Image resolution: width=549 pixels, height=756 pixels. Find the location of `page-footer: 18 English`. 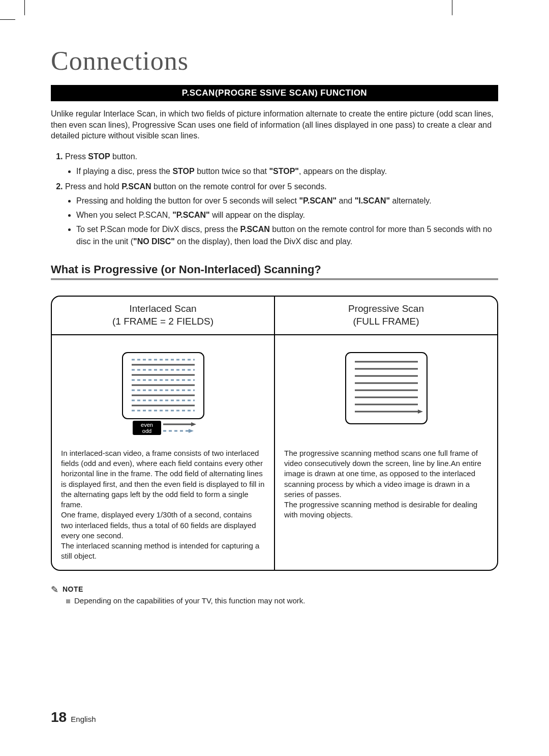

page-footer: 18 English is located at coordinates (73, 717).